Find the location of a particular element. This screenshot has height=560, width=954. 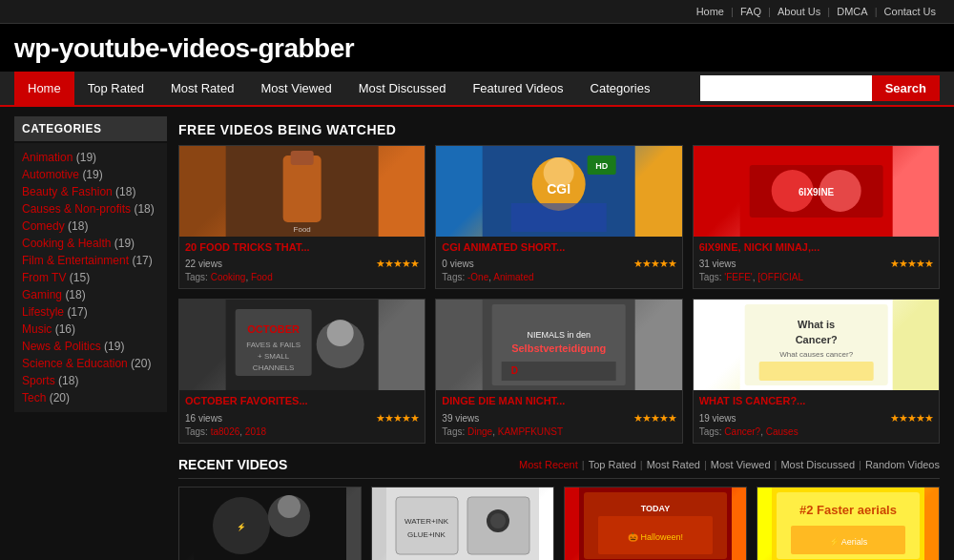

nav-most-discussed: Most Discussed is located at coordinates (403, 88).